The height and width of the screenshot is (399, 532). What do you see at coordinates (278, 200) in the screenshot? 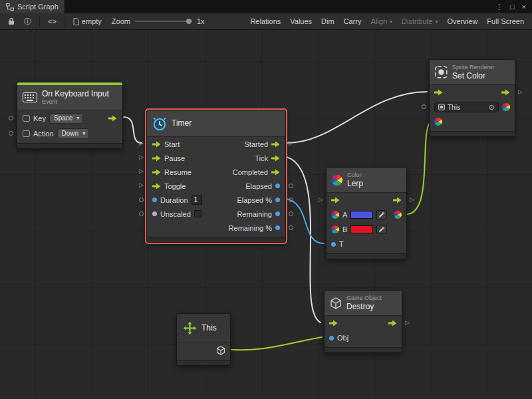
I see `elapsed-percent-port` at bounding box center [278, 200].